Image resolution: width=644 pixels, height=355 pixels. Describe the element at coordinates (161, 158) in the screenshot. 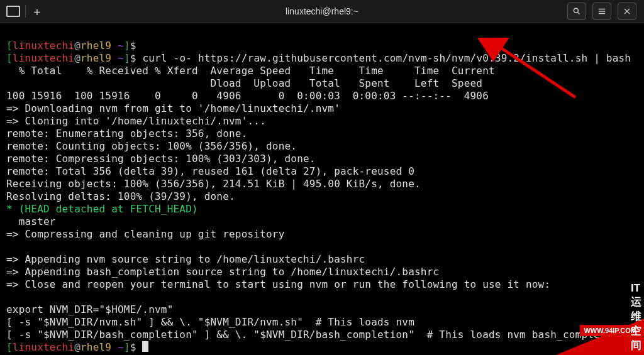

I see `output-line: remote: Compressing objects: 100% (303/3…` at that location.